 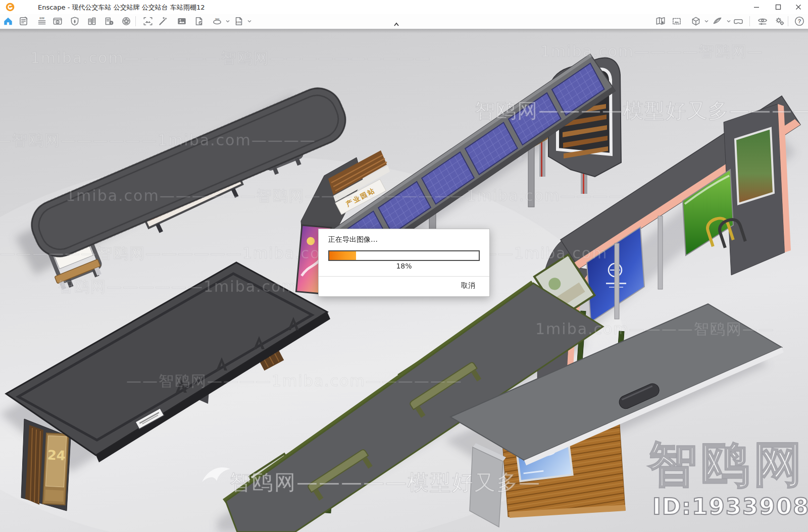 I want to click on cancel-button: 取消, so click(x=468, y=286).